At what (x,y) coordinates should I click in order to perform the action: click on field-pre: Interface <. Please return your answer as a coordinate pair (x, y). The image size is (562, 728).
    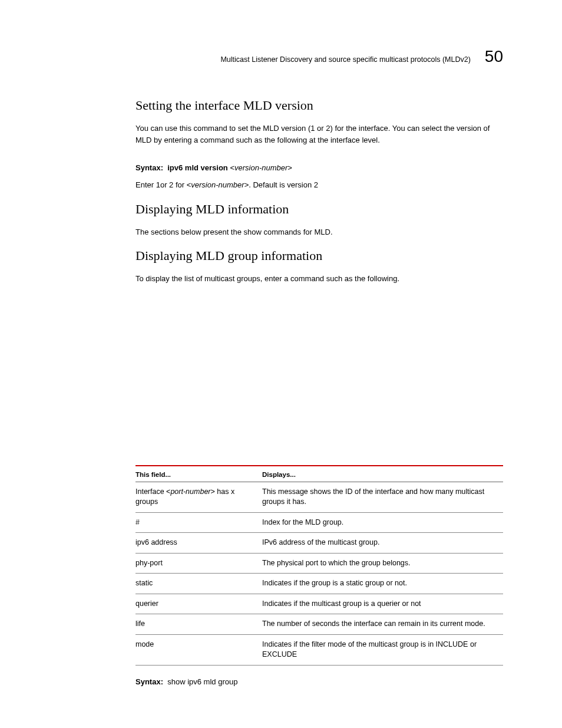
    Looking at the image, I should click on (153, 492).